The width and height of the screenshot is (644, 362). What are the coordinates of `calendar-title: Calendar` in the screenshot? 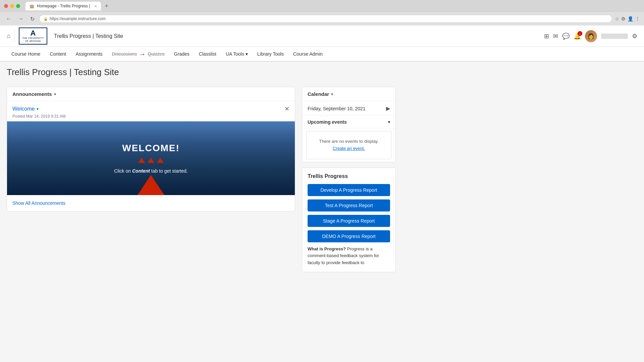 It's located at (318, 94).